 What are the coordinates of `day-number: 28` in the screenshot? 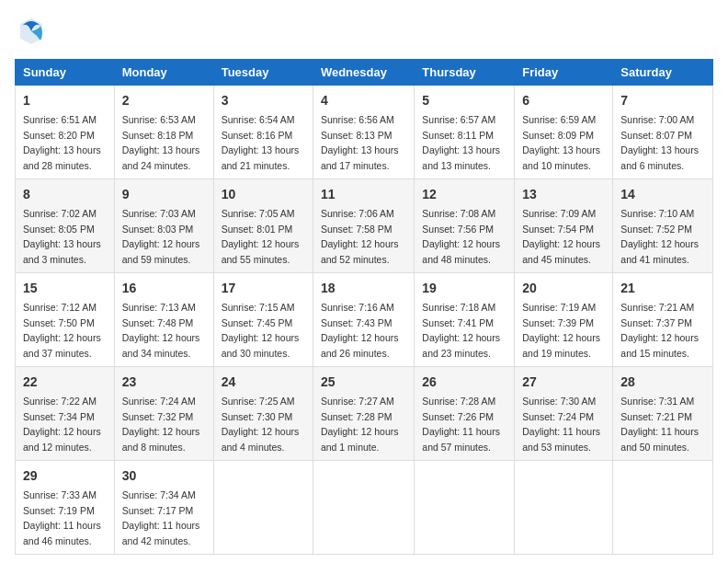 It's located at (663, 383).